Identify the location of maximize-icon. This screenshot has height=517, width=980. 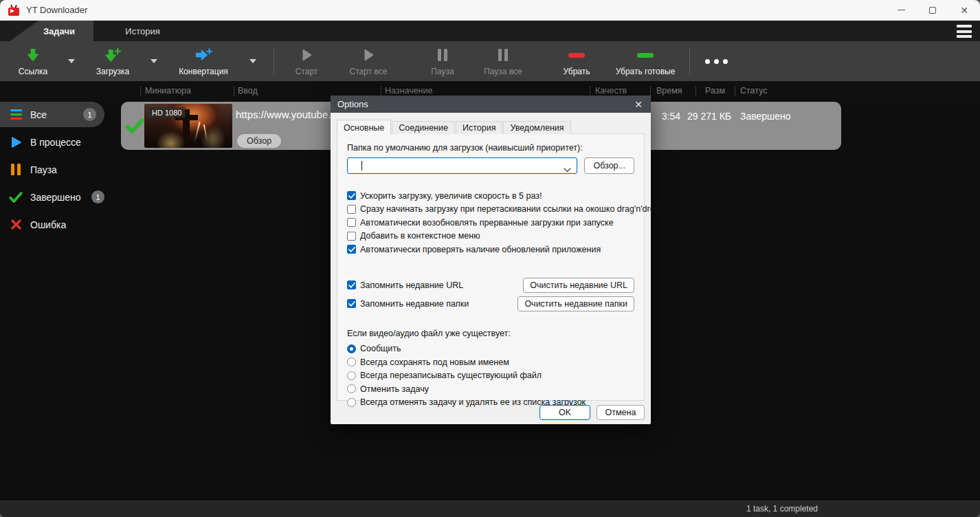
(933, 10).